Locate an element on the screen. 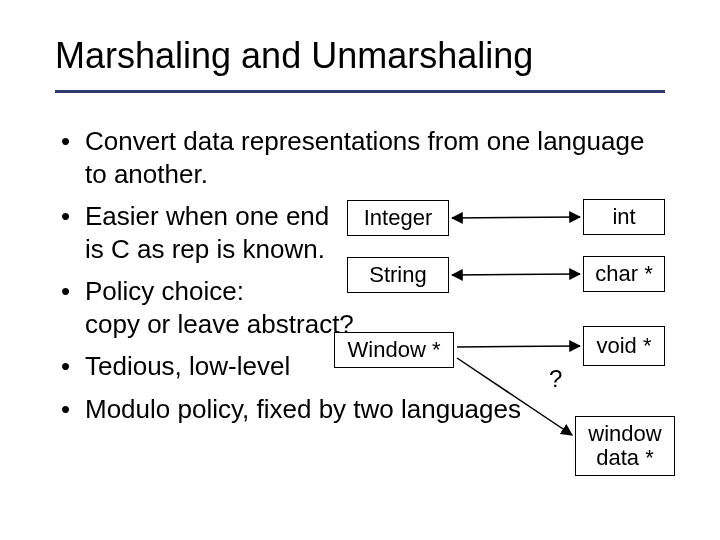 The image size is (720, 540). bullet-5-text: Modulo policy, fixed by two languages is located at coordinates (303, 409).